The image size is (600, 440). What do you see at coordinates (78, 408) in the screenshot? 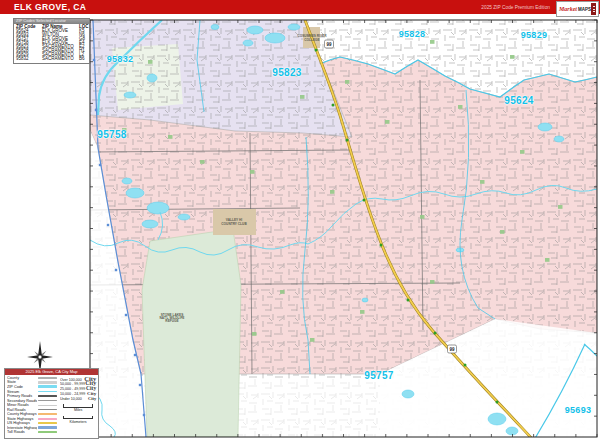
I see `scale-bar: Miles` at bounding box center [78, 408].